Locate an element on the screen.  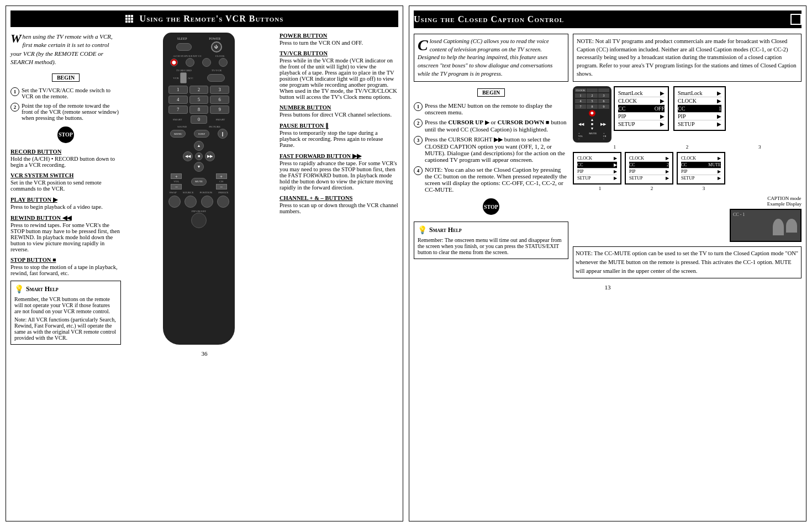
right-page-title: Using the Closed Caption Control is located at coordinates (489, 19).